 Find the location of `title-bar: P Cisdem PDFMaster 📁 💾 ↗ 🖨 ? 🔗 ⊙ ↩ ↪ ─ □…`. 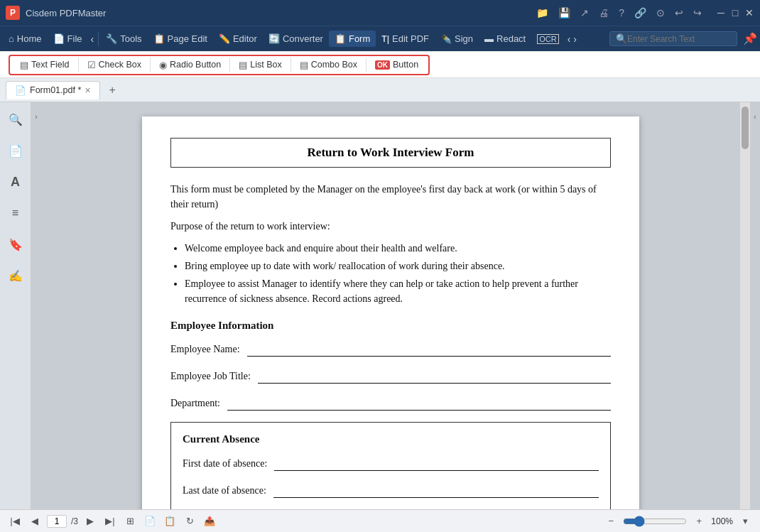

title-bar: P Cisdem PDFMaster 📁 💾 ↗ 🖨 ? 🔗 ⊙ ↩ ↪ ─ □… is located at coordinates (380, 13).